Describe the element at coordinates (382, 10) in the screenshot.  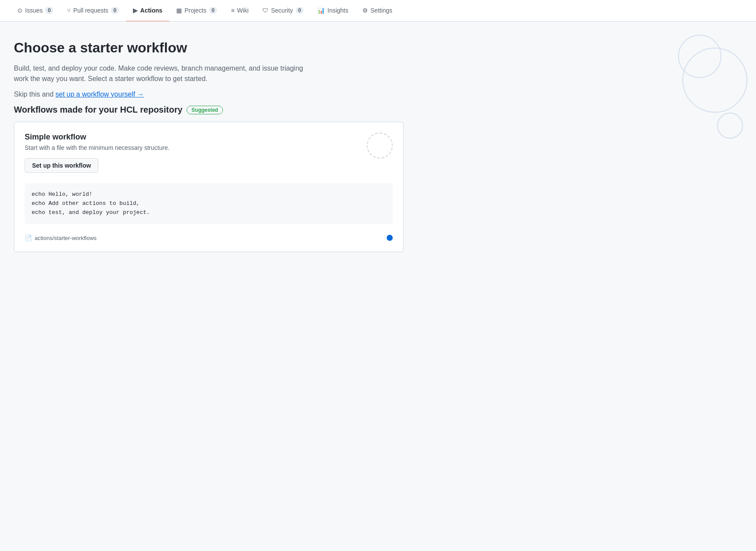
I see `nav-label-settings: Settings` at that location.